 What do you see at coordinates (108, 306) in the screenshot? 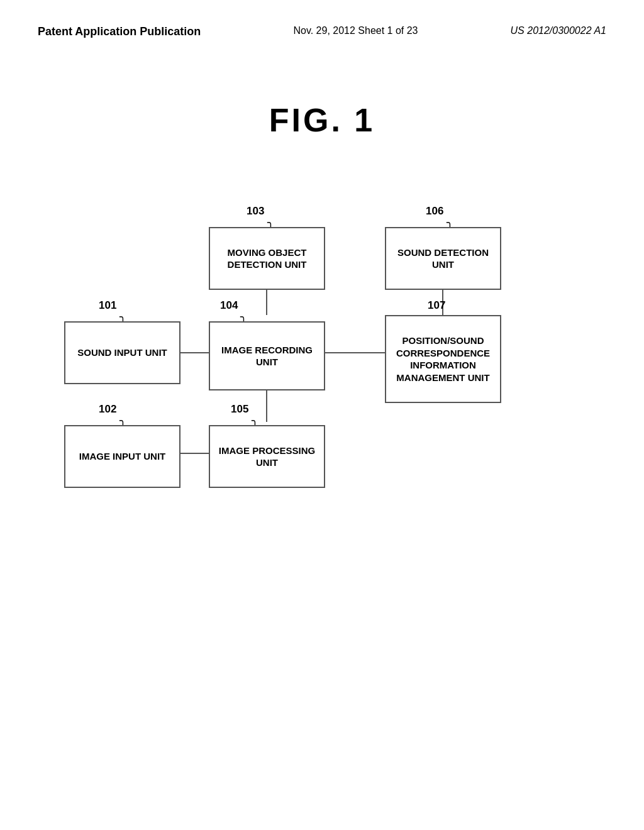
I see `ref-101: 101` at bounding box center [108, 306].